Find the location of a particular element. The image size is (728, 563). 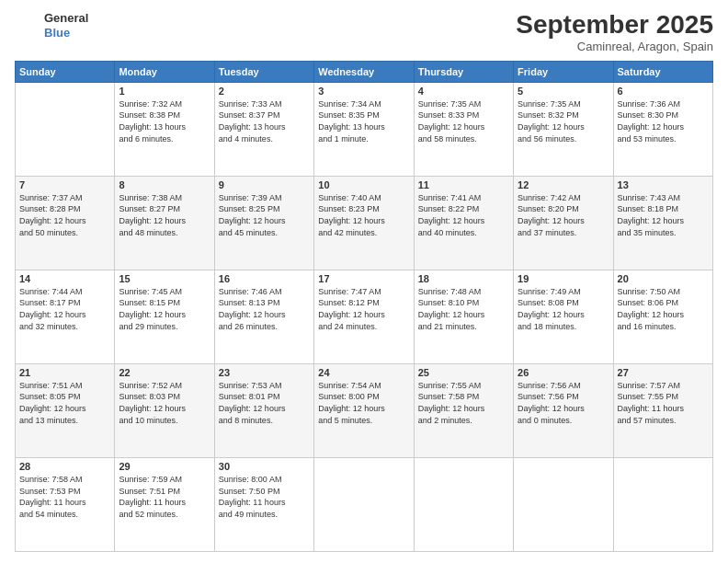

day-number: 19 is located at coordinates (563, 279).